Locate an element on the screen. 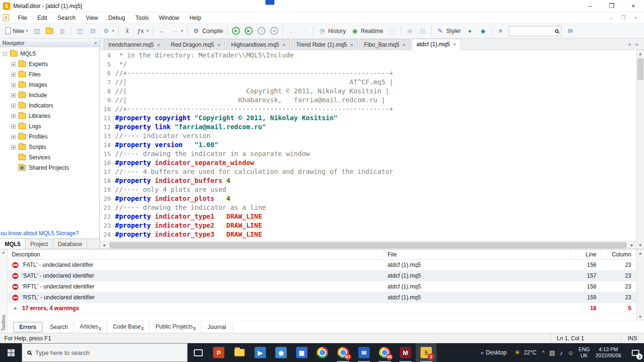 Image resolution: width=644 pixels, height=362 pixels. close-button: × is located at coordinates (633, 6).